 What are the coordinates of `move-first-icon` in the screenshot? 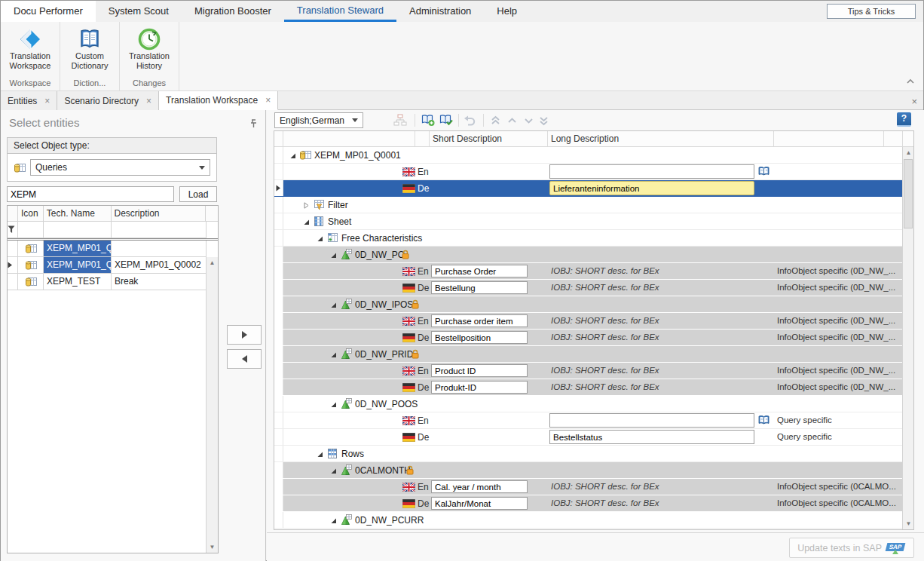 It's located at (495, 121).